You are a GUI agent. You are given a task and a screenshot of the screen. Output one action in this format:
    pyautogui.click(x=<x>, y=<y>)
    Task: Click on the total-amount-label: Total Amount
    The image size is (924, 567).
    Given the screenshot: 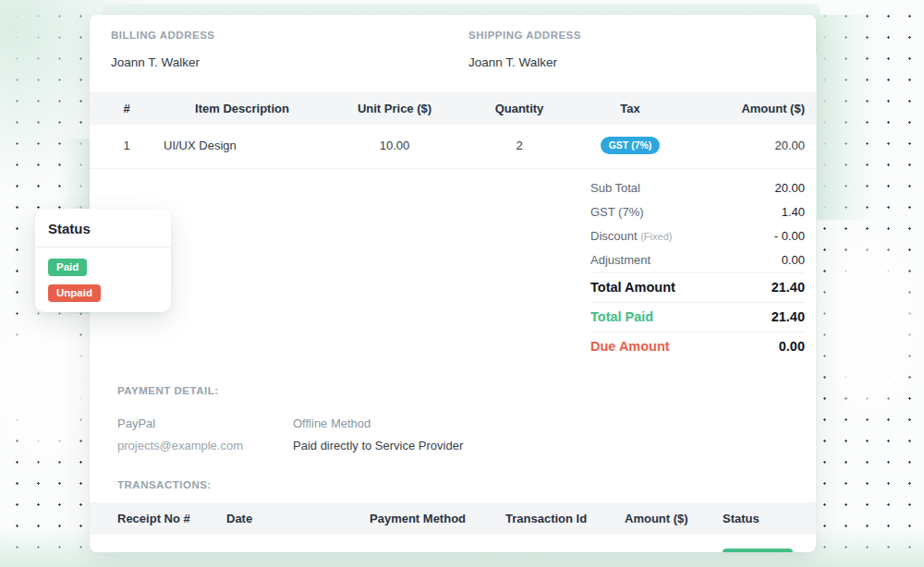 What is the action you would take?
    pyautogui.click(x=633, y=287)
    